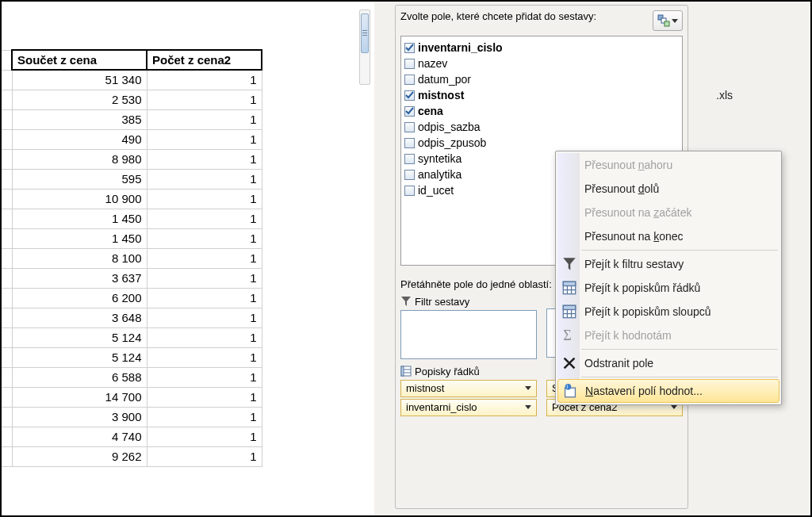 Image resolution: width=812 pixels, height=517 pixels. Describe the element at coordinates (205, 60) in the screenshot. I see `header-pocet: Počet z cena2` at that location.